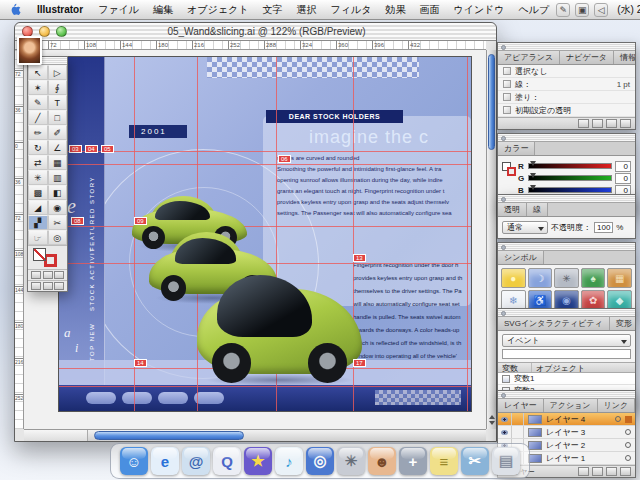  I want to click on paintbrush-tool: ✏, so click(38, 132).